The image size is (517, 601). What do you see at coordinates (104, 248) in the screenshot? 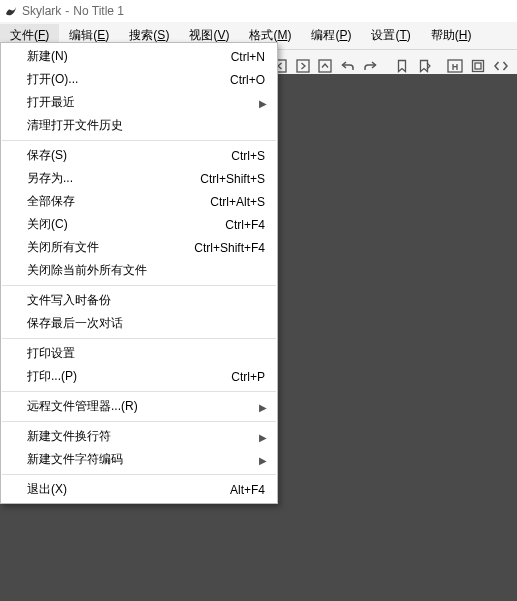
I see `menuitem-label: 关闭所有文件` at bounding box center [104, 248].